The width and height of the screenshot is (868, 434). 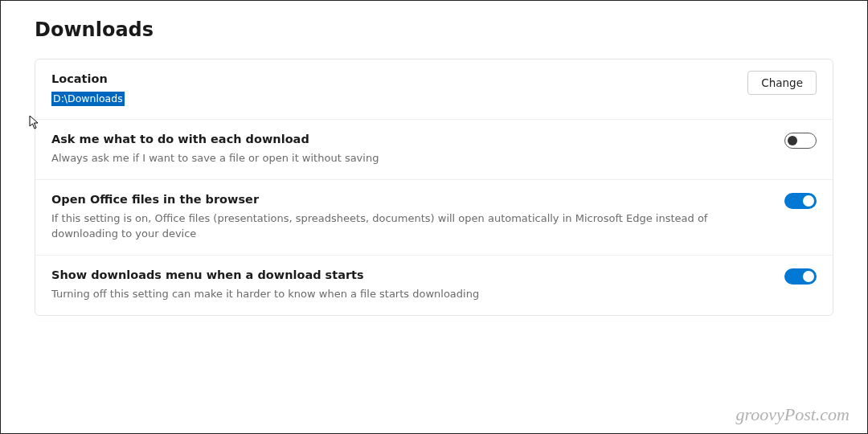 I want to click on location-title: Location, so click(x=391, y=79).